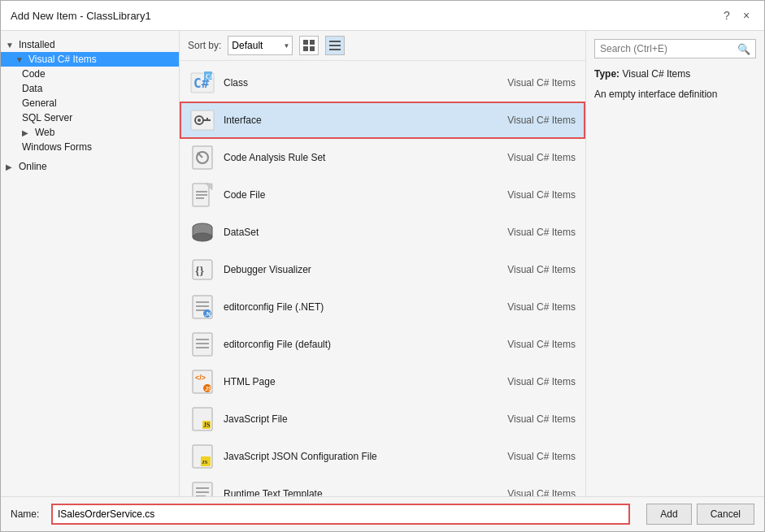 Image resolution: width=765 pixels, height=532 pixels. I want to click on item-debugger-icon: {}, so click(202, 270).